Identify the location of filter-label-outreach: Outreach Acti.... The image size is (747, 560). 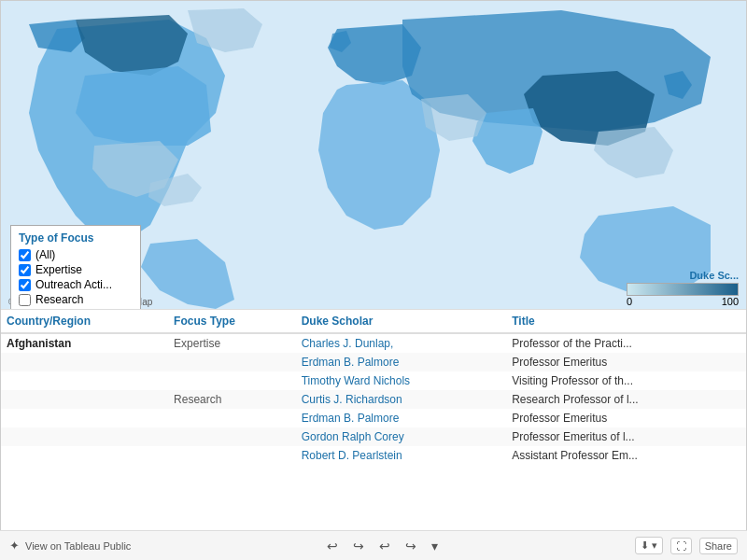
(74, 285).